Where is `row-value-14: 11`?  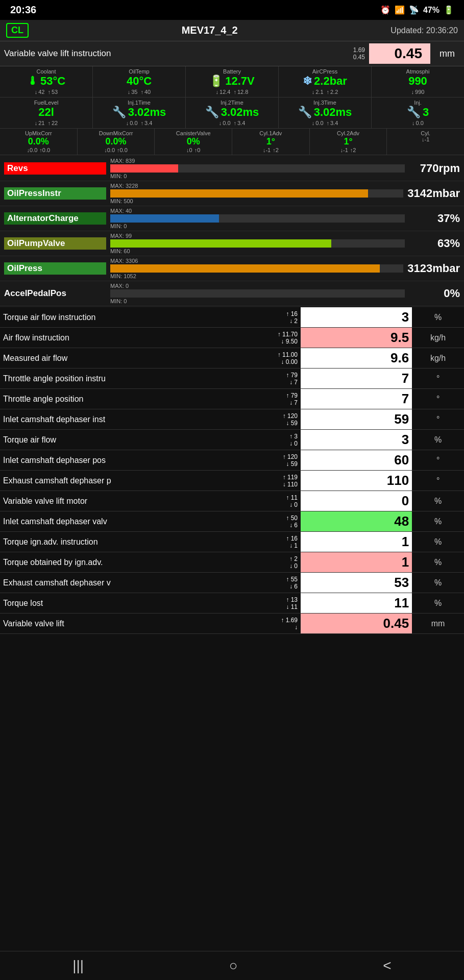
row-value-14: 11 is located at coordinates (356, 603).